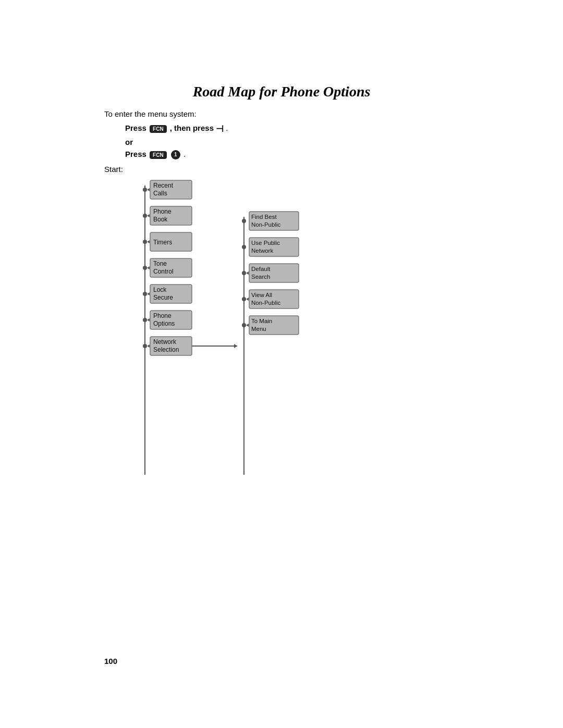  I want to click on press-line-2: Press FCN 1 ., so click(282, 154).